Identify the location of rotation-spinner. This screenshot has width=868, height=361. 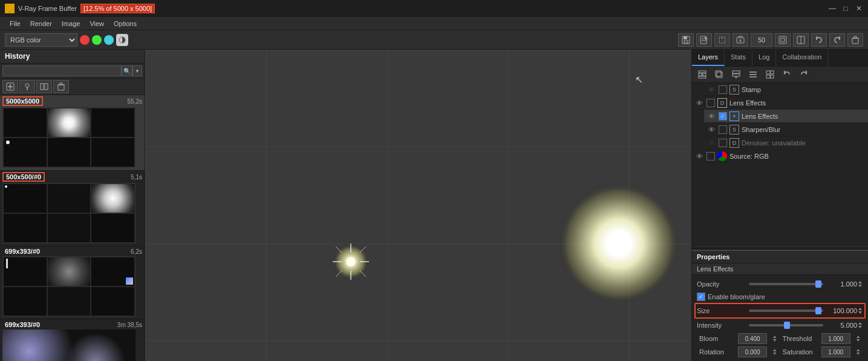
(774, 352).